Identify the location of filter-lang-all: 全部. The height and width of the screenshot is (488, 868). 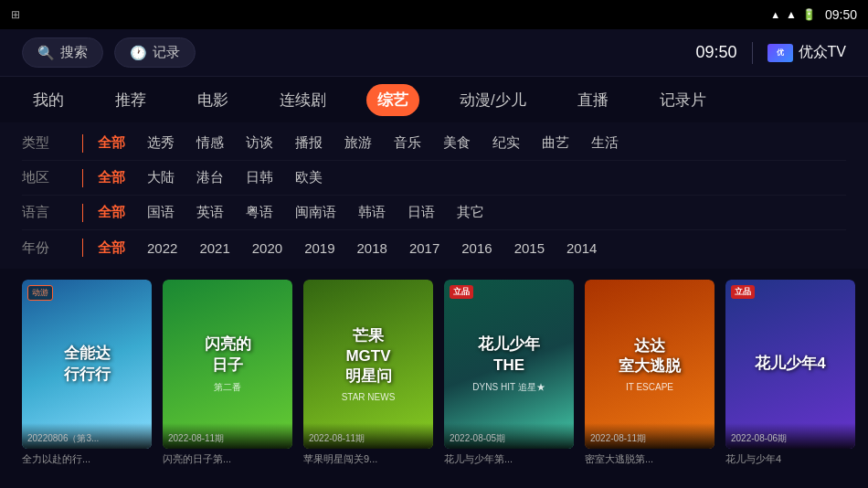
(111, 212).